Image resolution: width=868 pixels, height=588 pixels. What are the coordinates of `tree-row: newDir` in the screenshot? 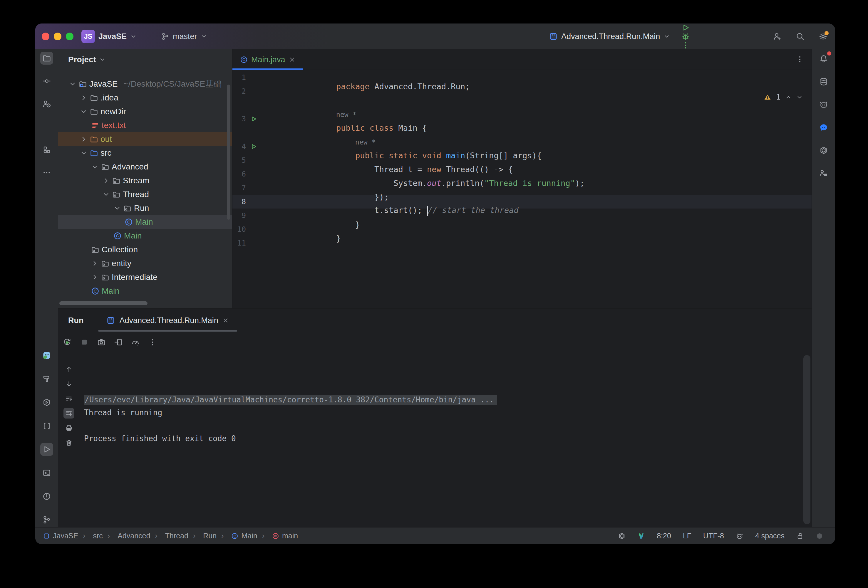 It's located at (145, 111).